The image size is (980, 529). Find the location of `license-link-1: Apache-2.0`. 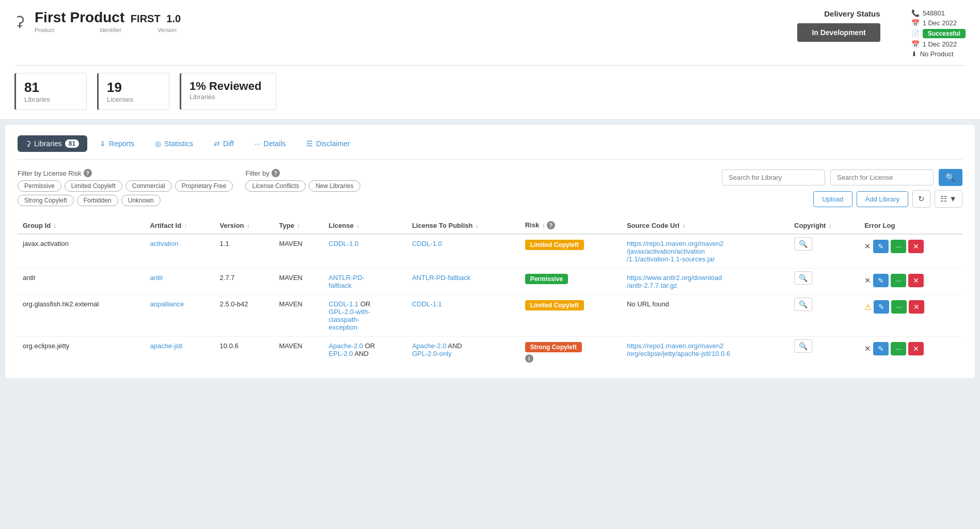

license-link-1: Apache-2.0 is located at coordinates (346, 346).